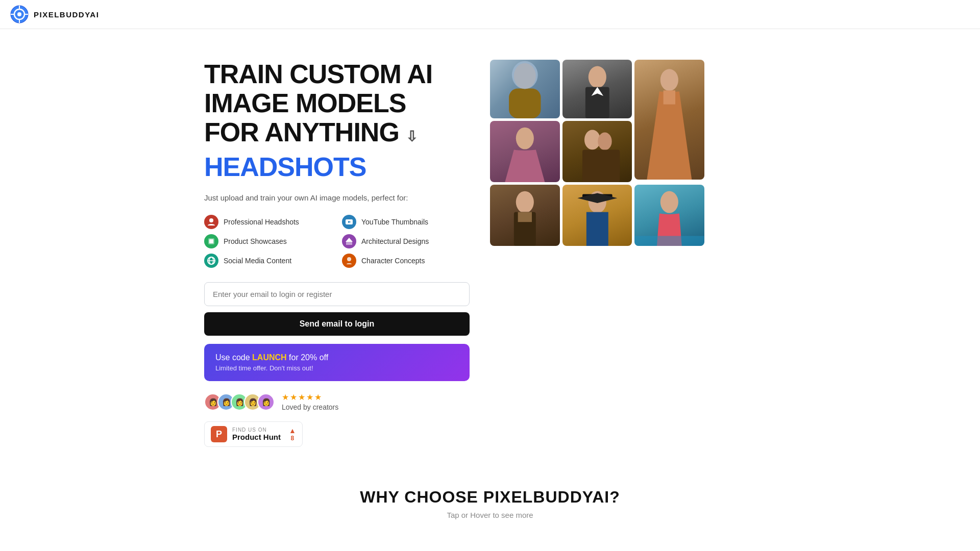  I want to click on upvote-count: 8, so click(293, 438).